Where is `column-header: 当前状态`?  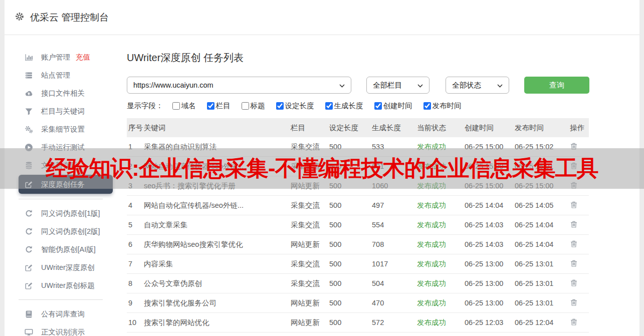 column-header: 当前状态 is located at coordinates (441, 128).